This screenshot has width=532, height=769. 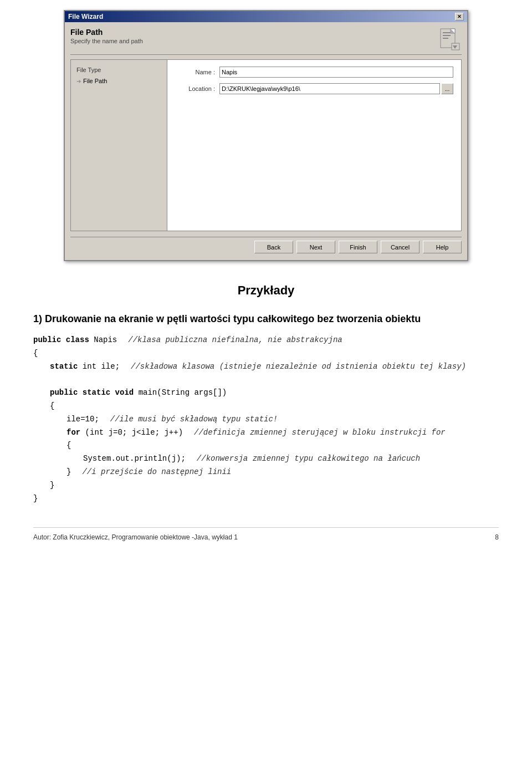 I want to click on page-footer: Autor: Zofia Kruczkiewicz, Programowanie…, so click(x=266, y=536).